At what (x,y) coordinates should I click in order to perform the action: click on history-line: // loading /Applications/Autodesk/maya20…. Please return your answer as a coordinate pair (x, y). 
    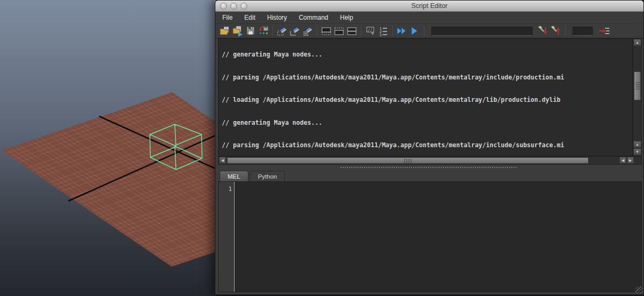
    Looking at the image, I should click on (427, 100).